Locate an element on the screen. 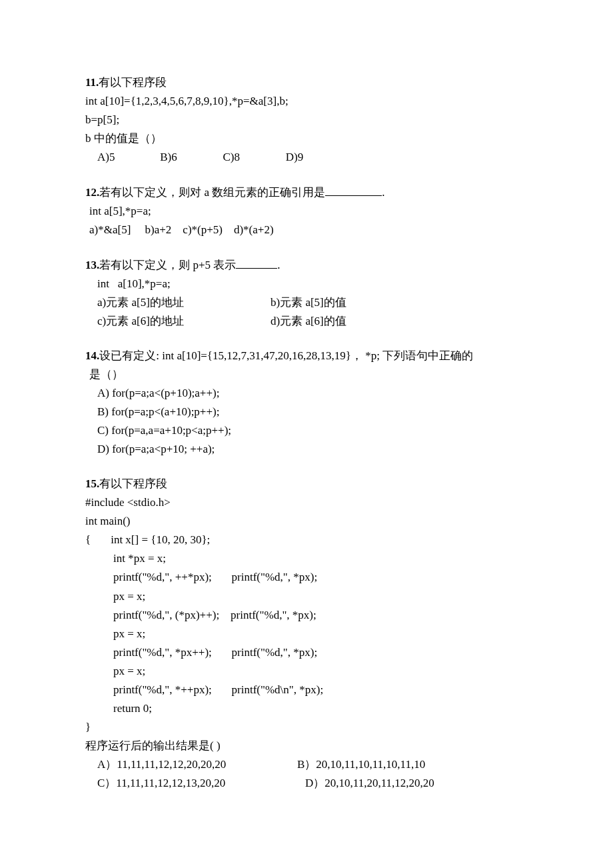 This screenshot has width=613, height=868. q13-opt-a: a)元素 a[5]的地址 is located at coordinates (184, 303).